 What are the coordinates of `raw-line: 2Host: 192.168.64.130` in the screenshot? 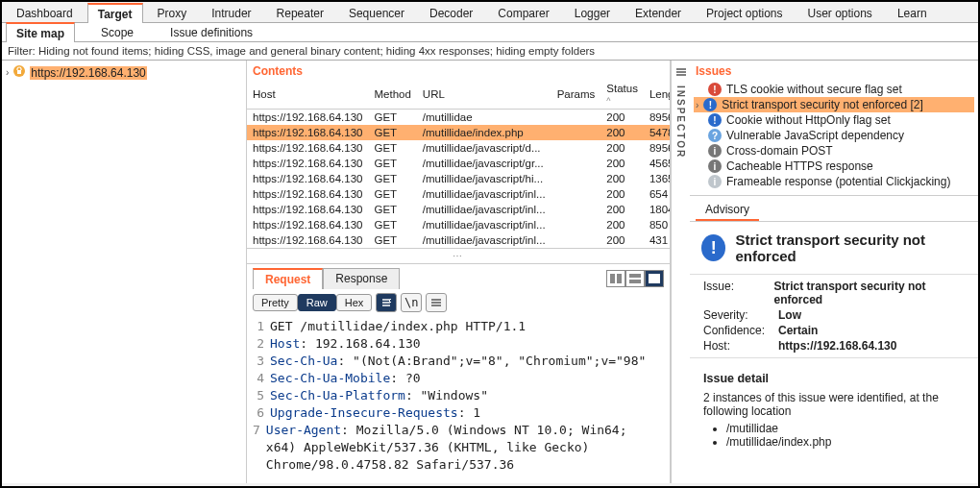 It's located at (458, 344).